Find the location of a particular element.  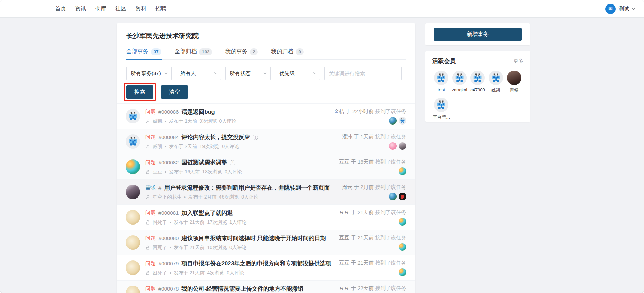

key-icon is located at coordinates (148, 147).